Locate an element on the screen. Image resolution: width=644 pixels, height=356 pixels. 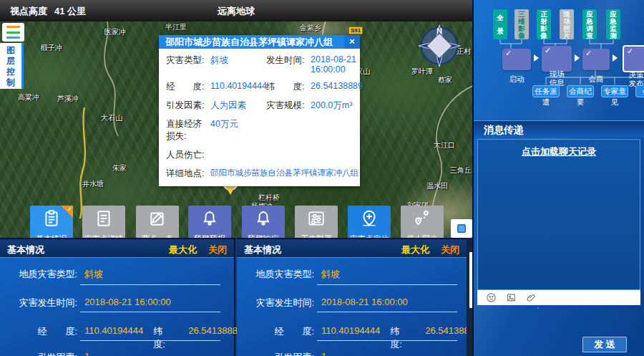
chat-history-area: 点击加载聊天记录 is located at coordinates (559, 215).